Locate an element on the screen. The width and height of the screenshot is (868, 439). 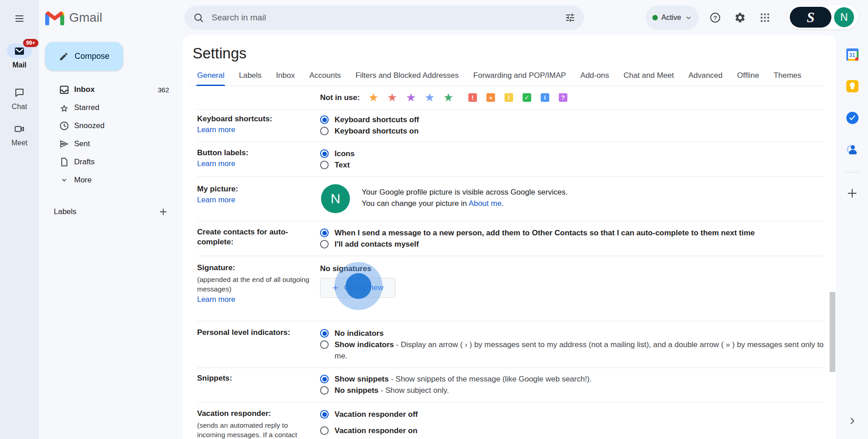
create-label-button is located at coordinates (163, 212).